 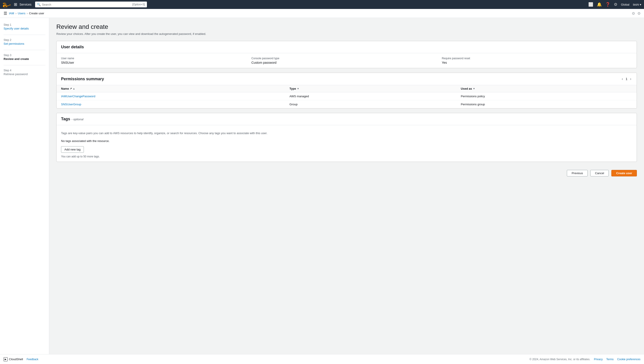 What do you see at coordinates (346, 60) in the screenshot?
I see `password-type-col: Console password type Custom password` at bounding box center [346, 60].